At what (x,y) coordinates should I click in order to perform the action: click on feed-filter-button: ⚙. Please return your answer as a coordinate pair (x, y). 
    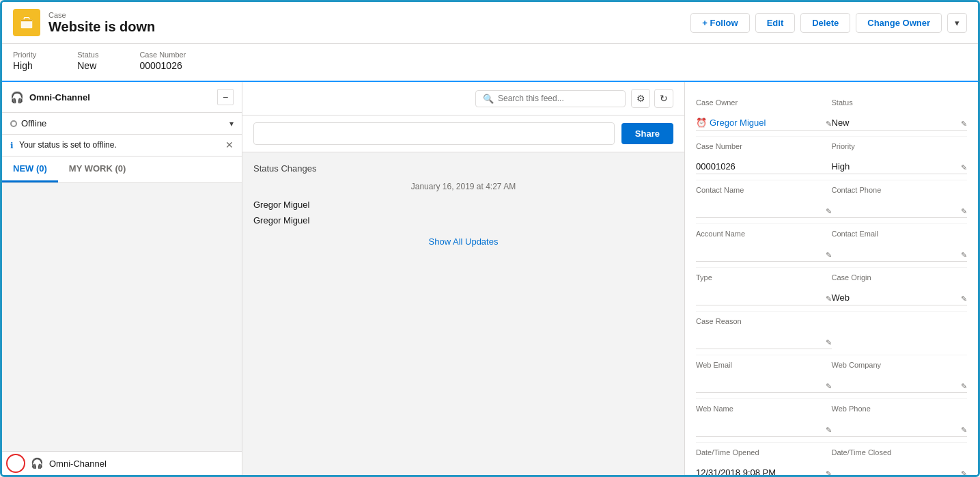
    Looking at the image, I should click on (641, 98).